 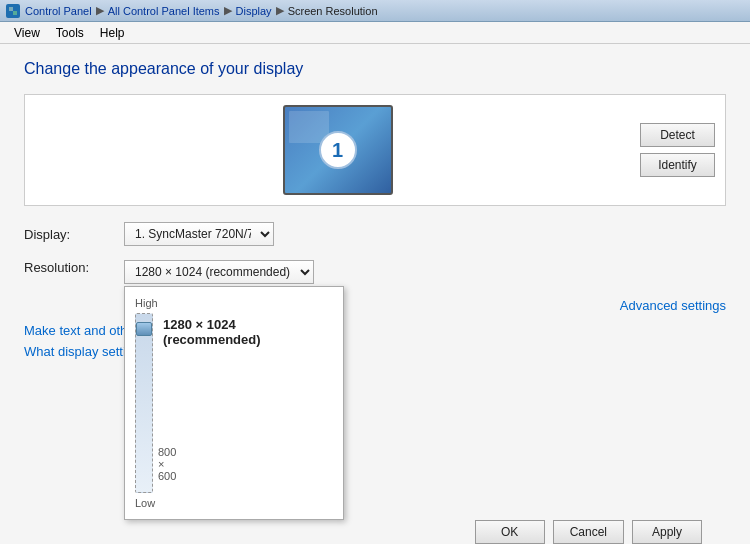 What do you see at coordinates (234, 403) in the screenshot?
I see `slider-container: 800 × 600 1280 × 1024 (recommended)` at bounding box center [234, 403].